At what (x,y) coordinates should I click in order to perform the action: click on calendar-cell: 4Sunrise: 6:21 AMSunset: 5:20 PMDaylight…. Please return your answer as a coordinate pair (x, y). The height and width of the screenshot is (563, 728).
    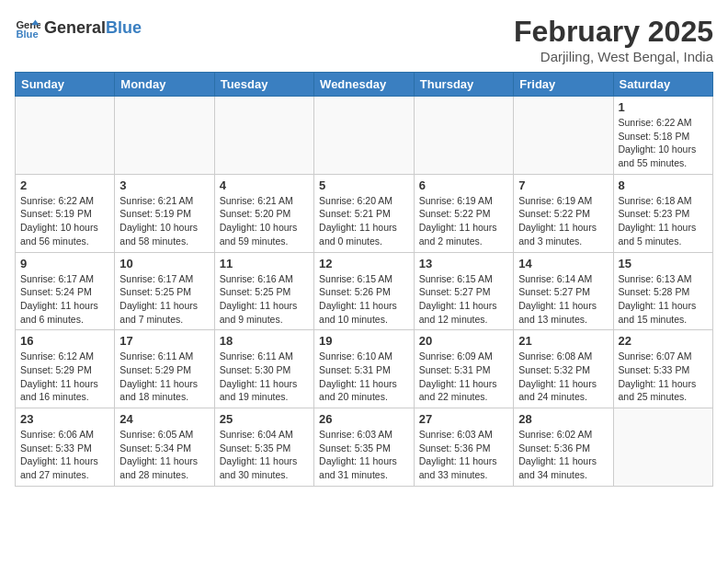
    Looking at the image, I should click on (264, 213).